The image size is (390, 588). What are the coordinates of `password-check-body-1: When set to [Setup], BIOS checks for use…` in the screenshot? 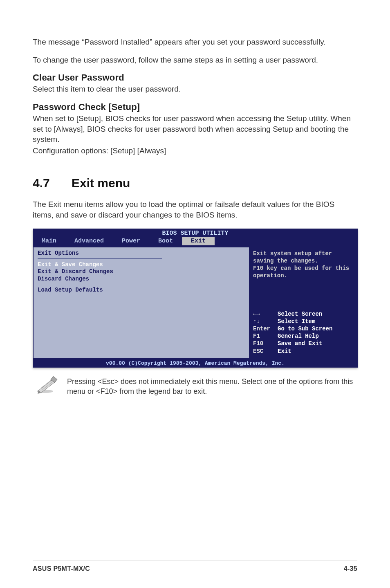 It's located at (195, 129).